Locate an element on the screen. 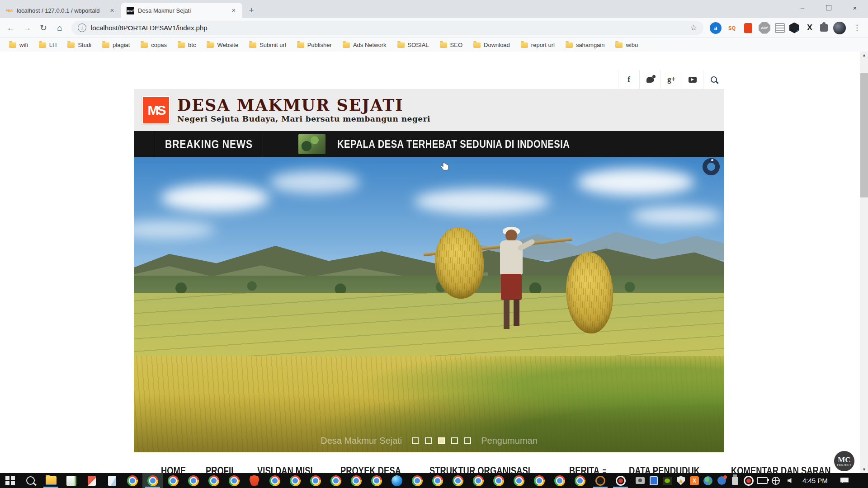 The width and height of the screenshot is (868, 488). profile-avatar is located at coordinates (840, 28).